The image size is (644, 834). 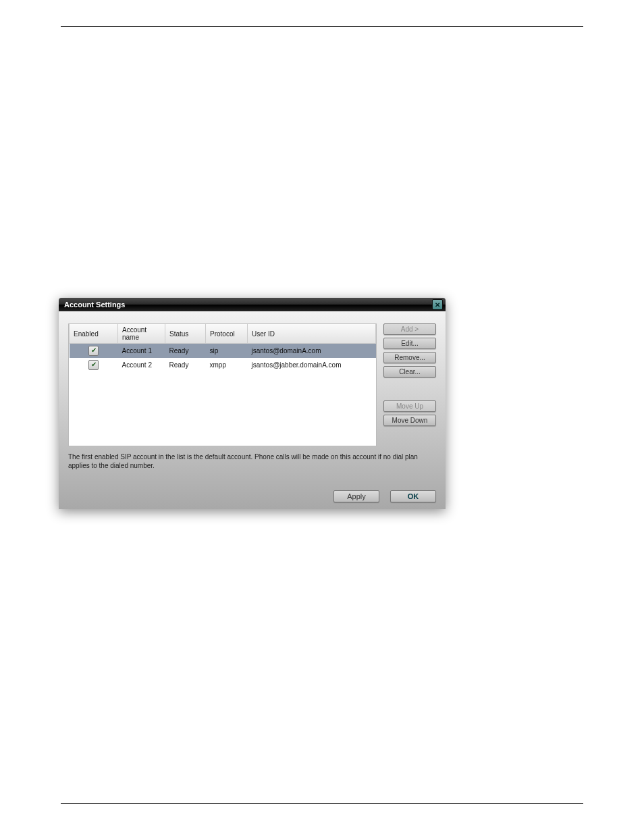 What do you see at coordinates (437, 305) in the screenshot?
I see `close-button: ✕` at bounding box center [437, 305].